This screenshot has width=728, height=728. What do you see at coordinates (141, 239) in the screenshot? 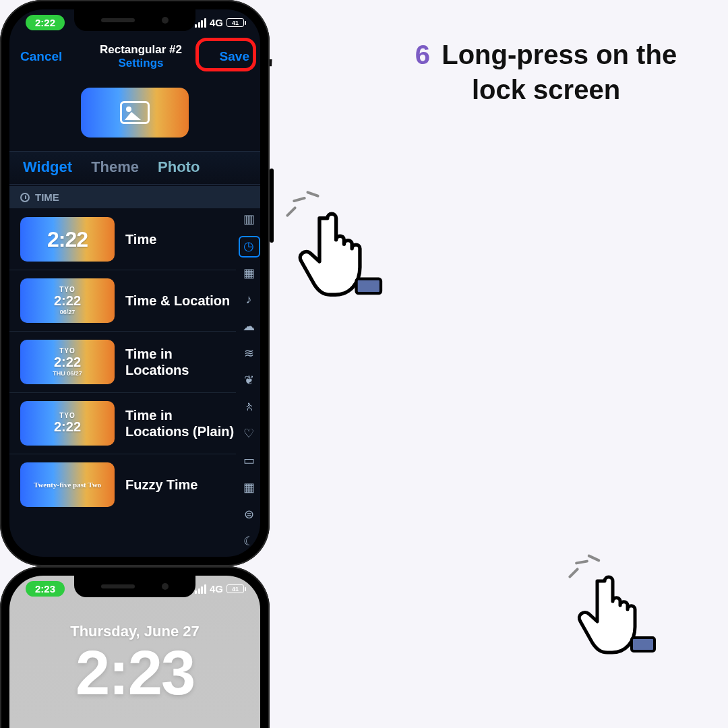
I see `widget-name: Time` at bounding box center [141, 239].